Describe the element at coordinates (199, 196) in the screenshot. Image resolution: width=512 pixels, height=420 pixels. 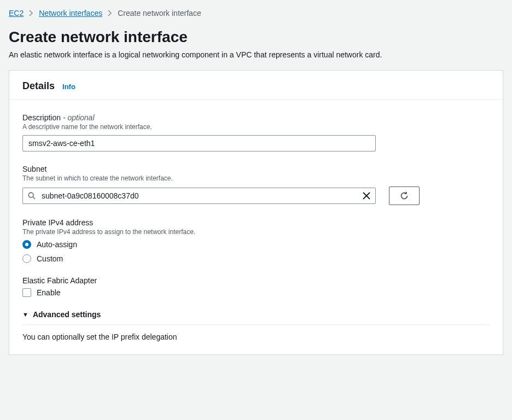
I see `subnet-input` at that location.